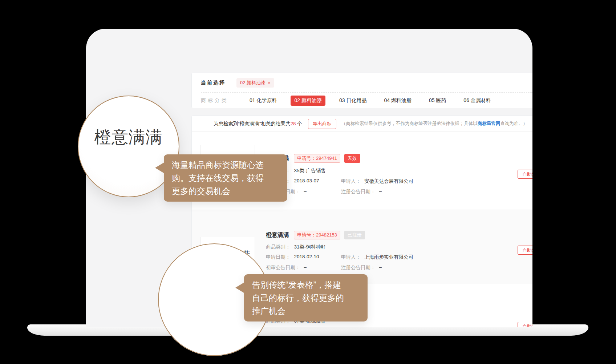 This screenshot has height=364, width=616. What do you see at coordinates (283, 268) in the screenshot?
I see `first-pub-label: 初审公告日期：` at bounding box center [283, 268].